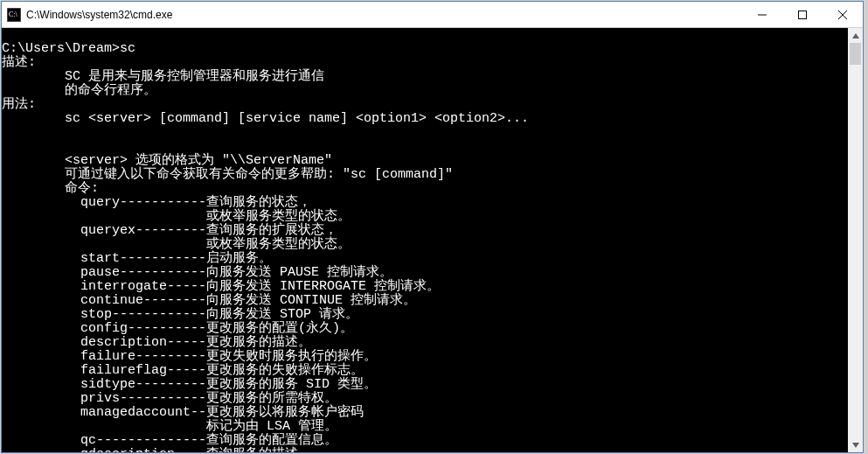 This screenshot has height=454, width=868. What do you see at coordinates (802, 14) in the screenshot?
I see `maximize-button` at bounding box center [802, 14].